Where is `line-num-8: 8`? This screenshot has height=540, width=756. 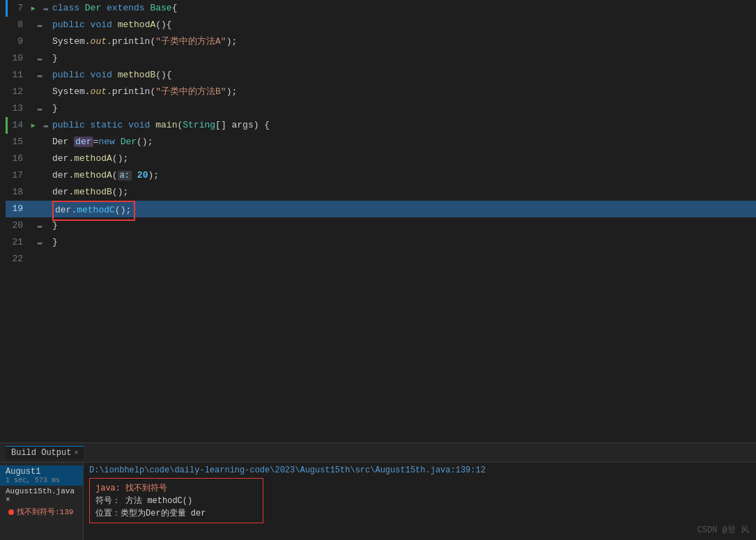 line-num-8: 8 is located at coordinates (17, 25).